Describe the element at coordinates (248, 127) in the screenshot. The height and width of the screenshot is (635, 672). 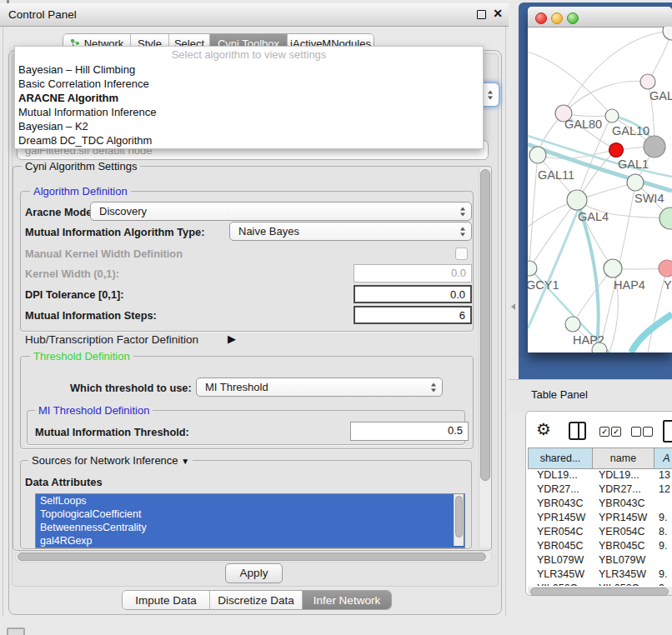
I see `algorithm-option: Bayesian – K2` at that location.